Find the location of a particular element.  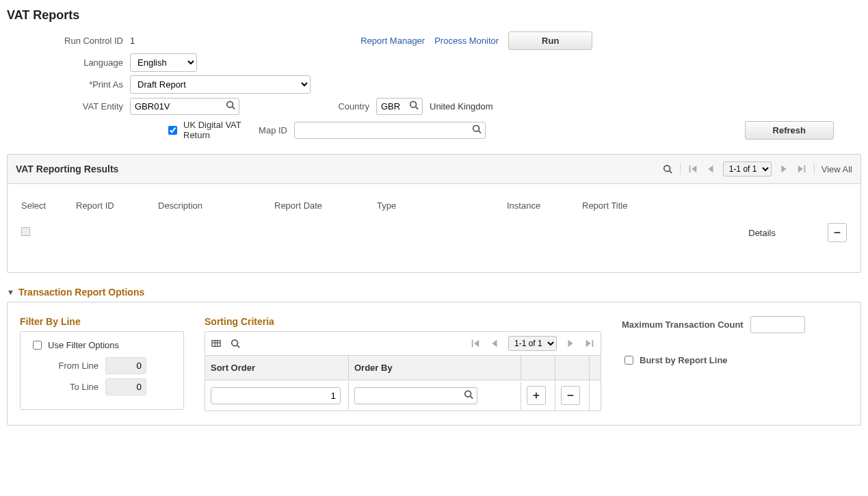

col-description: Description is located at coordinates (212, 205).